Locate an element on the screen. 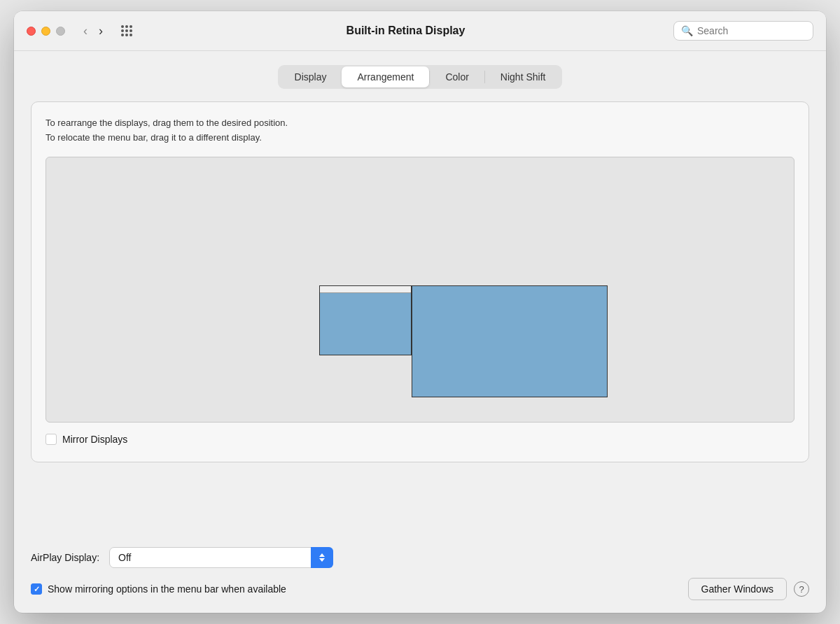 This screenshot has width=840, height=624. forward-button: › is located at coordinates (101, 31).